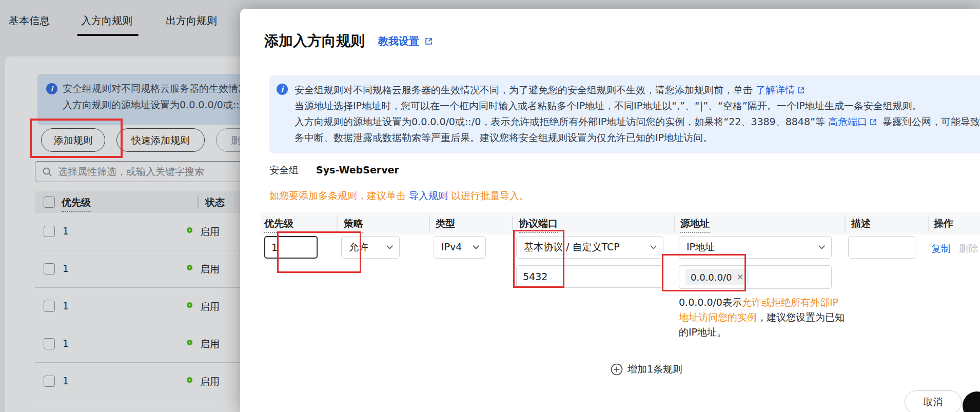  What do you see at coordinates (191, 21) in the screenshot?
I see `tab-outbound-rules: 出方向规则` at bounding box center [191, 21].